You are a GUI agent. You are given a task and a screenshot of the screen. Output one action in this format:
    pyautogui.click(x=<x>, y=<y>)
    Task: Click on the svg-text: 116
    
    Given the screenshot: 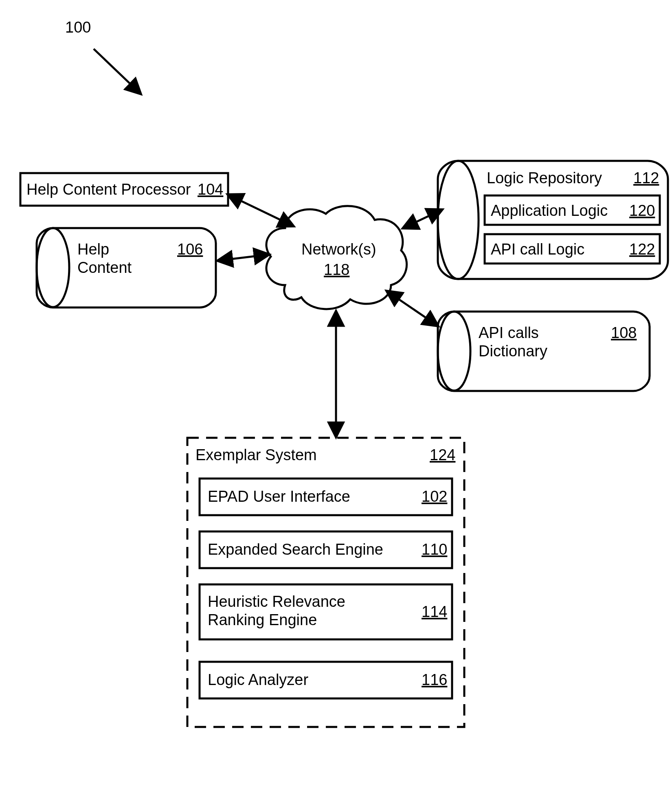 What is the action you would take?
    pyautogui.click(x=434, y=680)
    